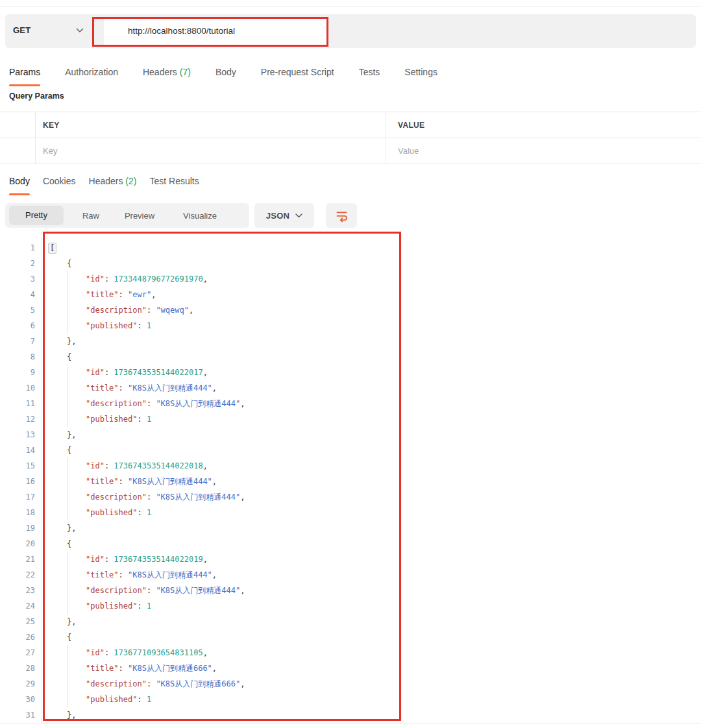  Describe the element at coordinates (341, 215) in the screenshot. I see `wrap-line-icon` at that location.